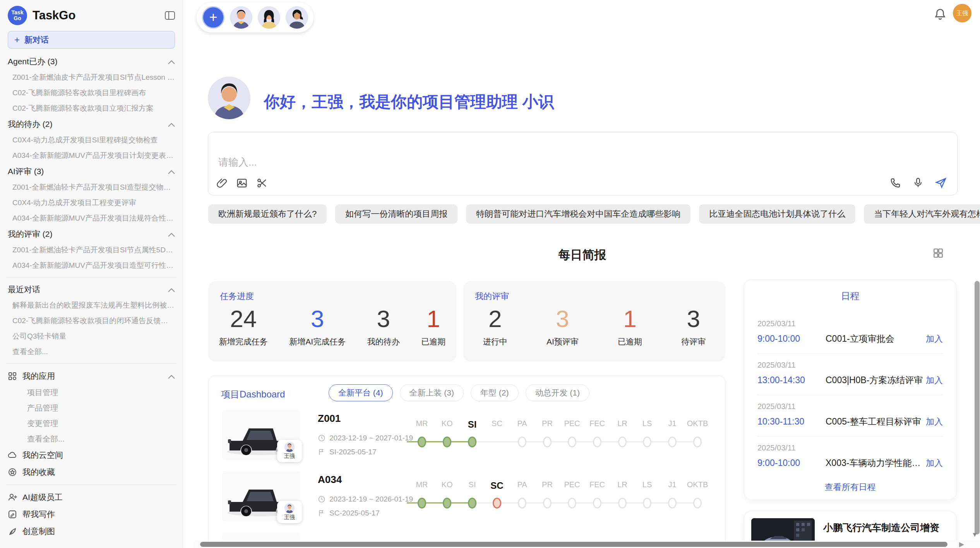  I want to click on milestone-label: SC, so click(497, 423).